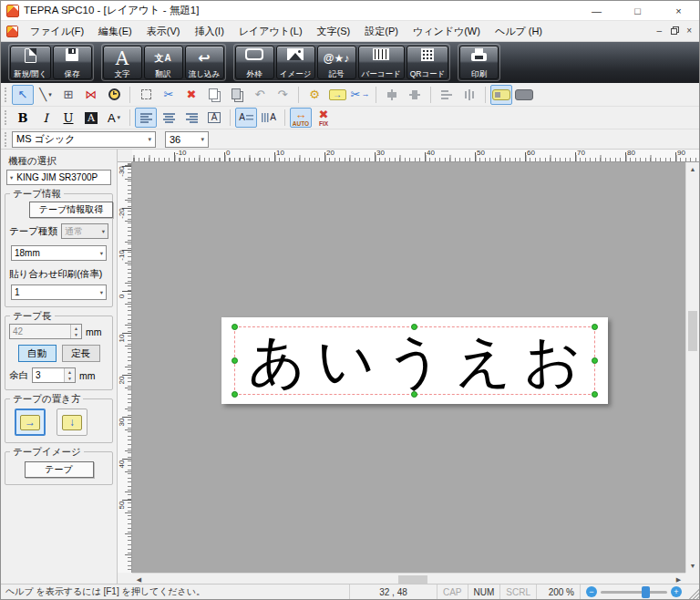 The width and height of the screenshot is (700, 600). Describe the element at coordinates (479, 62) in the screenshot. I see `print-button: 印刷` at that location.